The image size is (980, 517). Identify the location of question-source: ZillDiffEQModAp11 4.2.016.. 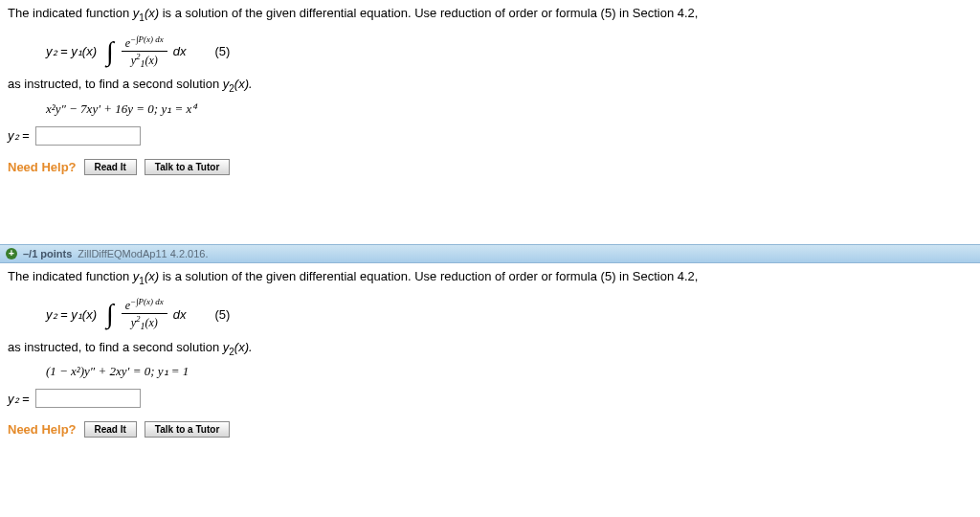
(143, 254).